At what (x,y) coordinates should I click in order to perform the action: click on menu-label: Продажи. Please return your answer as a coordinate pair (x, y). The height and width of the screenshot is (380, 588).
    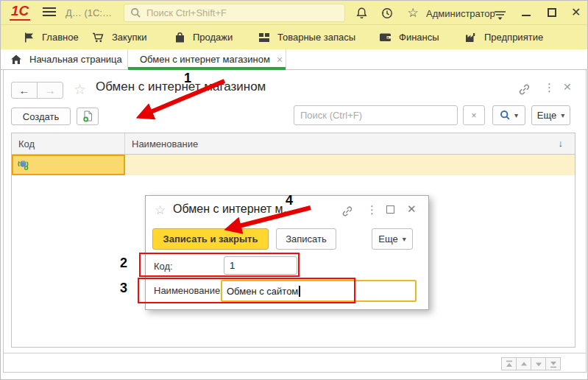
    Looking at the image, I should click on (213, 37).